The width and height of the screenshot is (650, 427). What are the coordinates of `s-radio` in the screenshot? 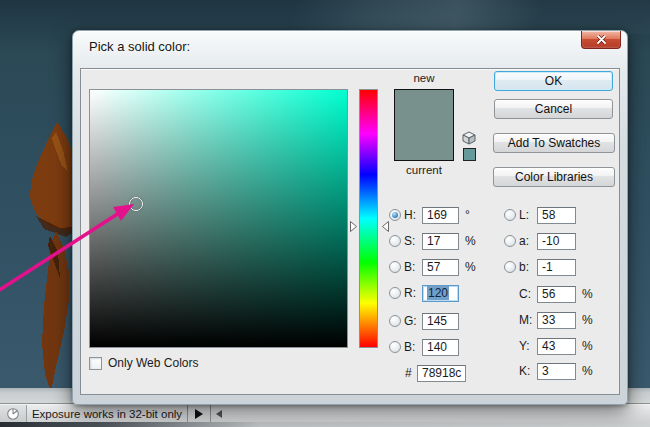 It's located at (395, 241).